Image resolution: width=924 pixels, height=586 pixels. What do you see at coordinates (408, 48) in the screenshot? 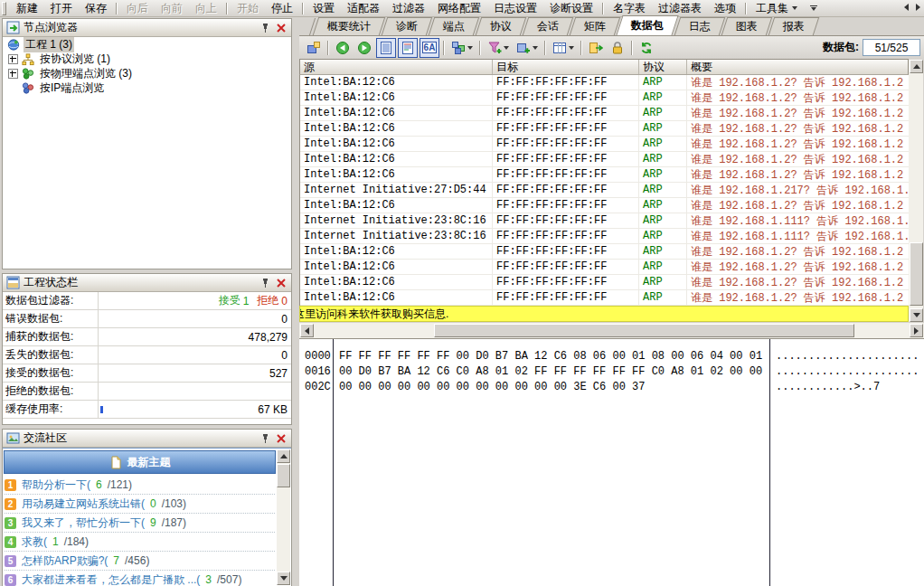
I see `view-detail-icon` at bounding box center [408, 48].